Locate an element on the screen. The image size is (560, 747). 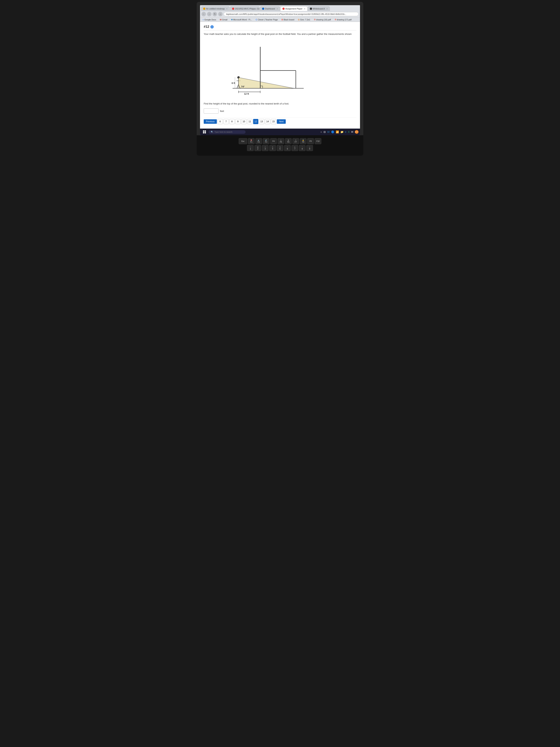
key-esc: Esc is located at coordinates (243, 141).